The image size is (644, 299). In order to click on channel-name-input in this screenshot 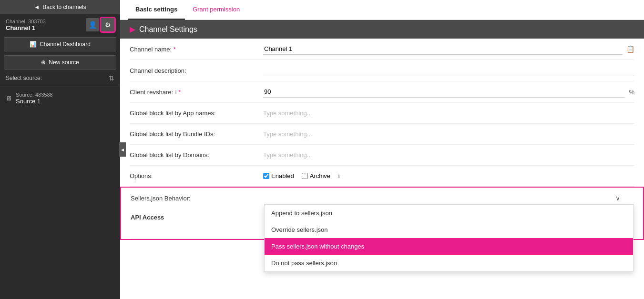, I will do `click(443, 49)`.